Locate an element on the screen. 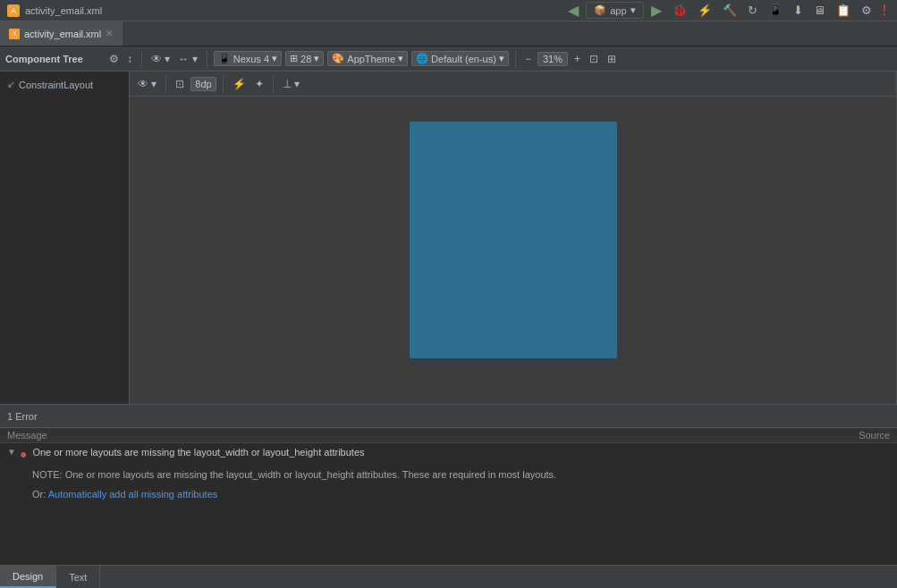 This screenshot has width=897, height=588. eye-dropdown-button: 👁 ▾ is located at coordinates (161, 59).